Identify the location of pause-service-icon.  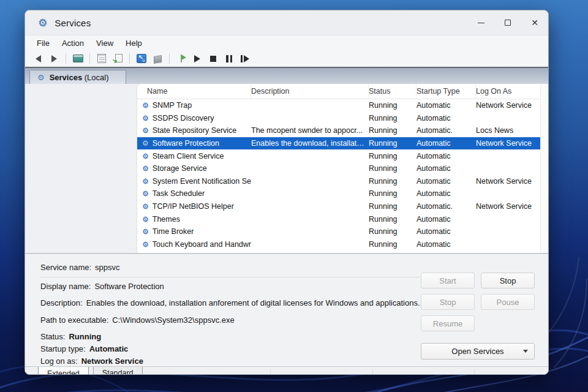
(229, 59).